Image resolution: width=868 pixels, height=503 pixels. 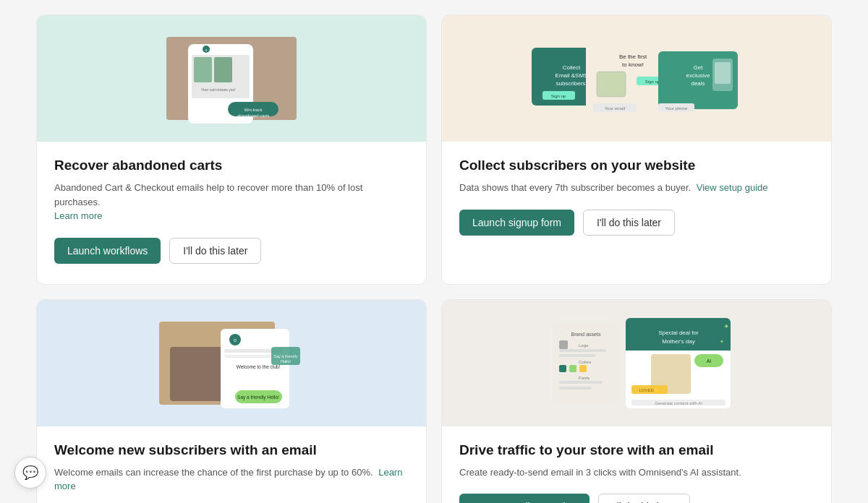 What do you see at coordinates (637, 450) in the screenshot?
I see `card-title-drive-traffic: Drive traffic to your store with an emai…` at bounding box center [637, 450].